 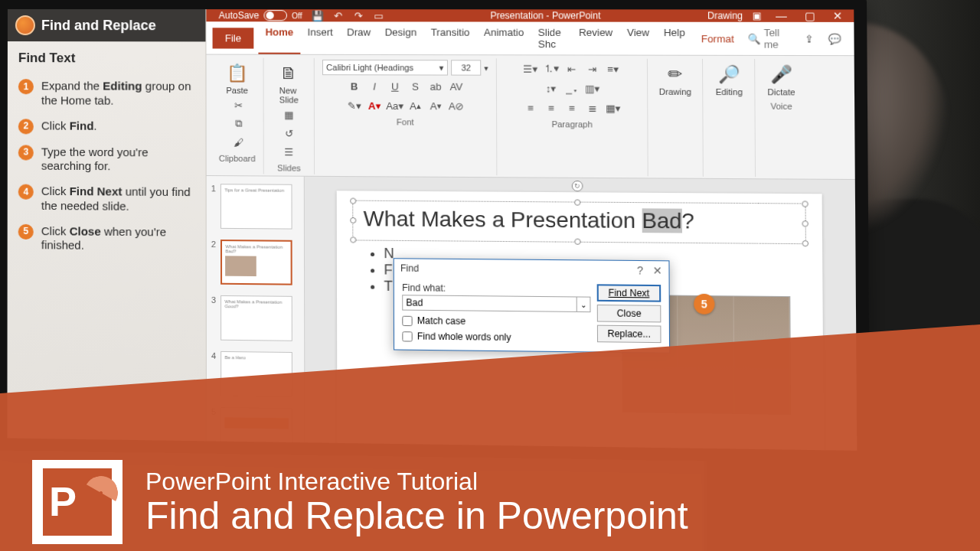 What do you see at coordinates (436, 86) in the screenshot?
I see `shadow-icon: ab` at bounding box center [436, 86].